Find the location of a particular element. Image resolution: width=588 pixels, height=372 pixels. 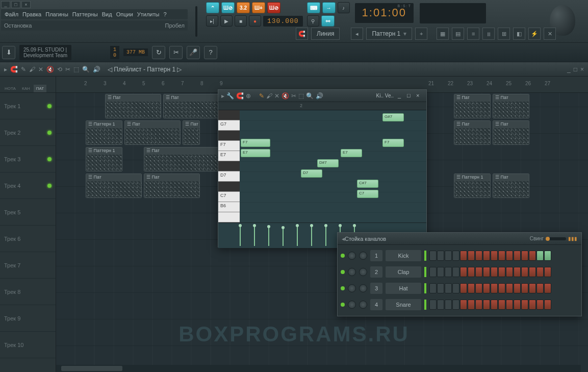

track-header-row: Трек 2 is located at coordinates (28, 133).